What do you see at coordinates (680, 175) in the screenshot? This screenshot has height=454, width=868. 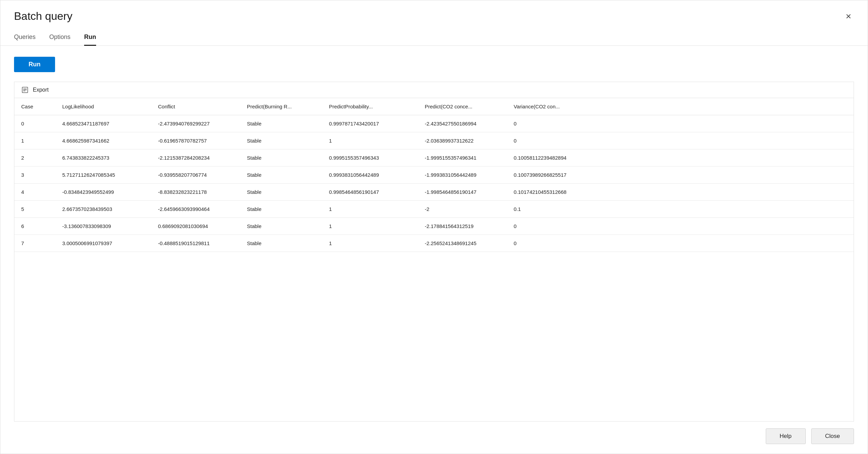 I see `cell-variance_co2: 0.10073989266825517` at bounding box center [680, 175].